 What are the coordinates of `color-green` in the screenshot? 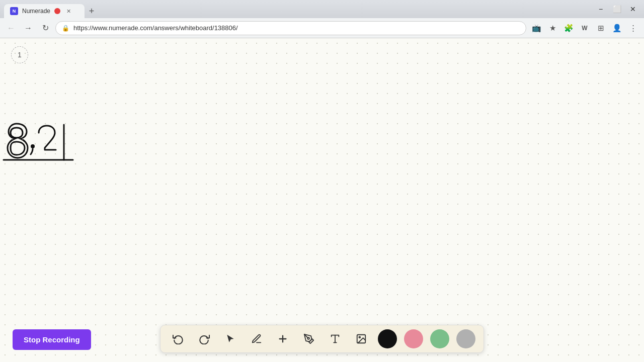 It's located at (440, 339).